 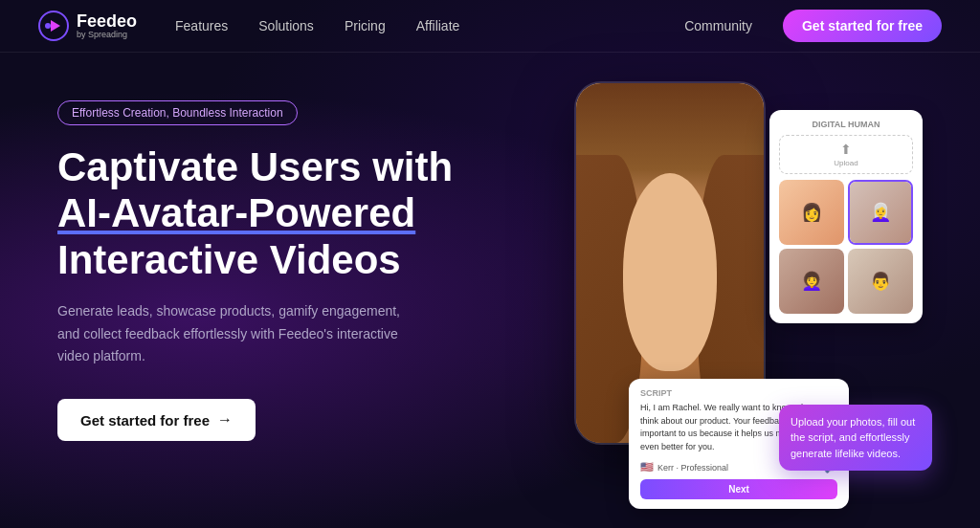 What do you see at coordinates (201, 26) in the screenshot?
I see `nav-features: Features` at bounding box center [201, 26].